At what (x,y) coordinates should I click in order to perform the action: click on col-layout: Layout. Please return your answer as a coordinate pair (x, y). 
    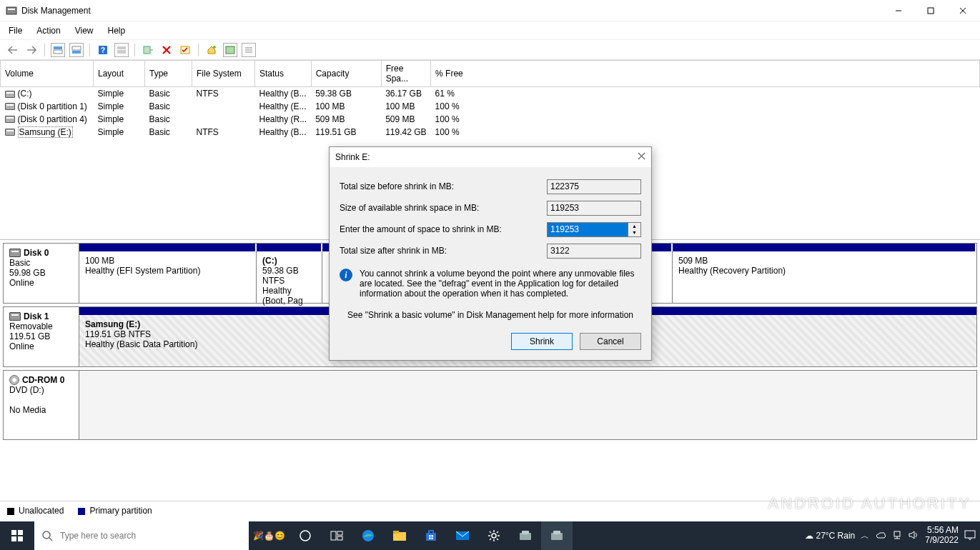
    Looking at the image, I should click on (119, 74).